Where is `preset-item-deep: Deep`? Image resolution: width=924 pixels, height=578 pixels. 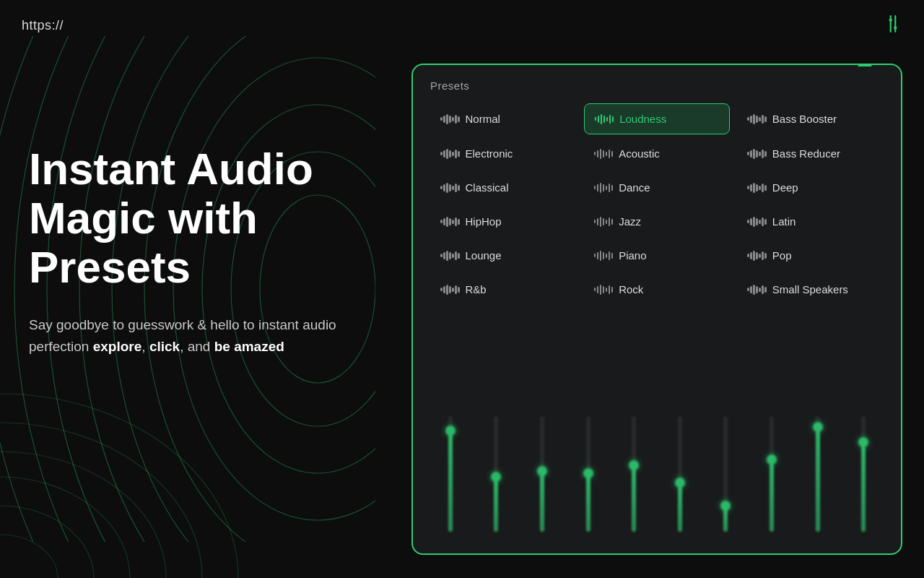 preset-item-deep: Deep is located at coordinates (810, 188).